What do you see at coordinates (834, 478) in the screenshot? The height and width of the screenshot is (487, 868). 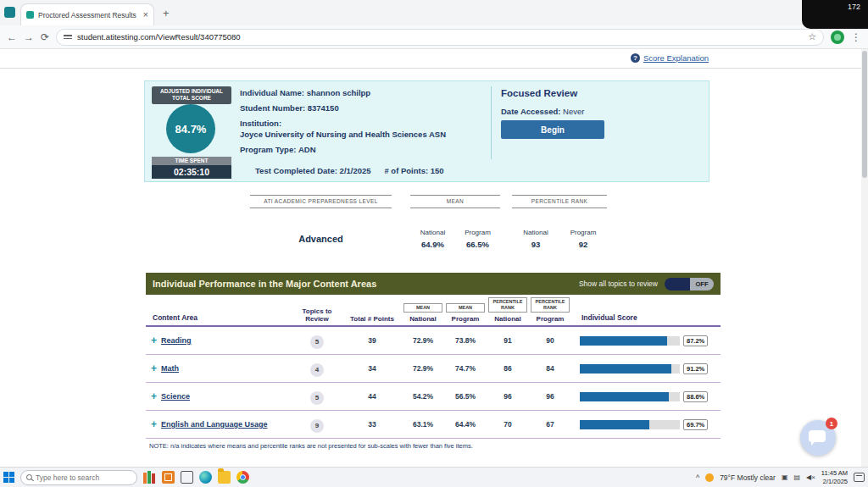 I see `taskbar-clock: 11:45 AM 2/1/2025` at bounding box center [834, 478].